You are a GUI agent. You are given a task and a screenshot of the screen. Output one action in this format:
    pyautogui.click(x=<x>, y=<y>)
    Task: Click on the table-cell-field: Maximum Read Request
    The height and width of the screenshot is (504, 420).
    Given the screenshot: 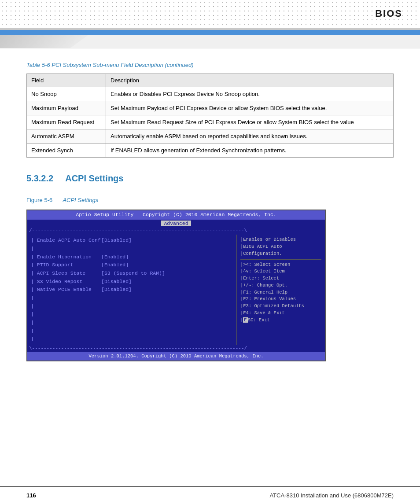 What is the action you would take?
    pyautogui.click(x=66, y=122)
    